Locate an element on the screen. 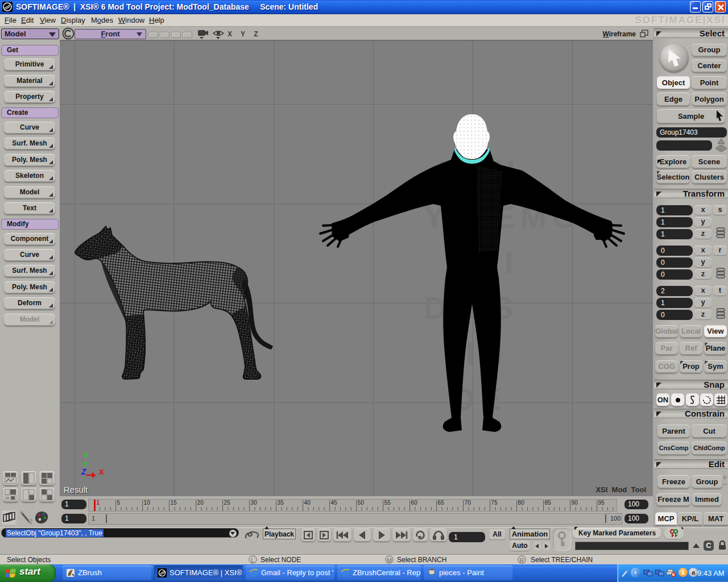 This screenshot has width=728, height=582. svg-text: 70 is located at coordinates (468, 502).